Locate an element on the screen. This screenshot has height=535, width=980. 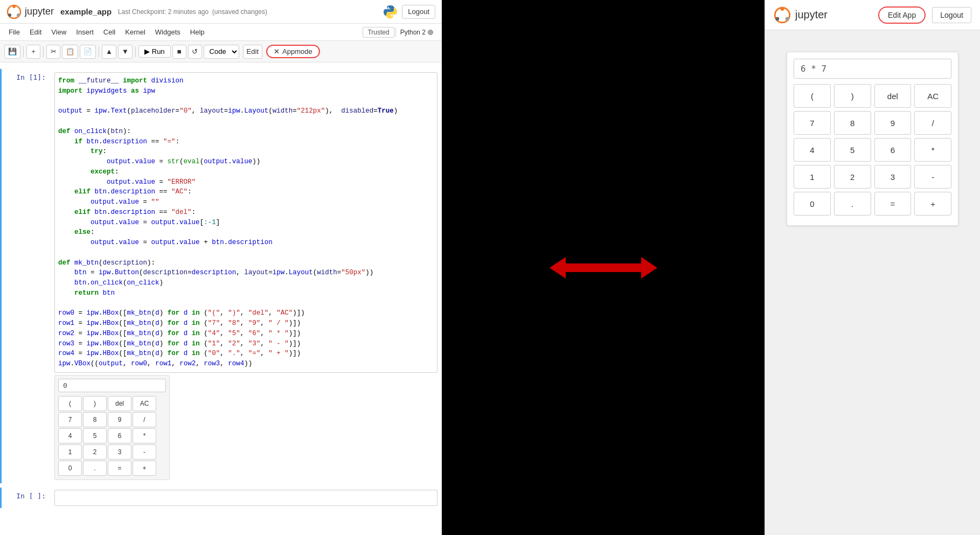
app-calc-row-3: 1 2 3 - is located at coordinates (873, 177).